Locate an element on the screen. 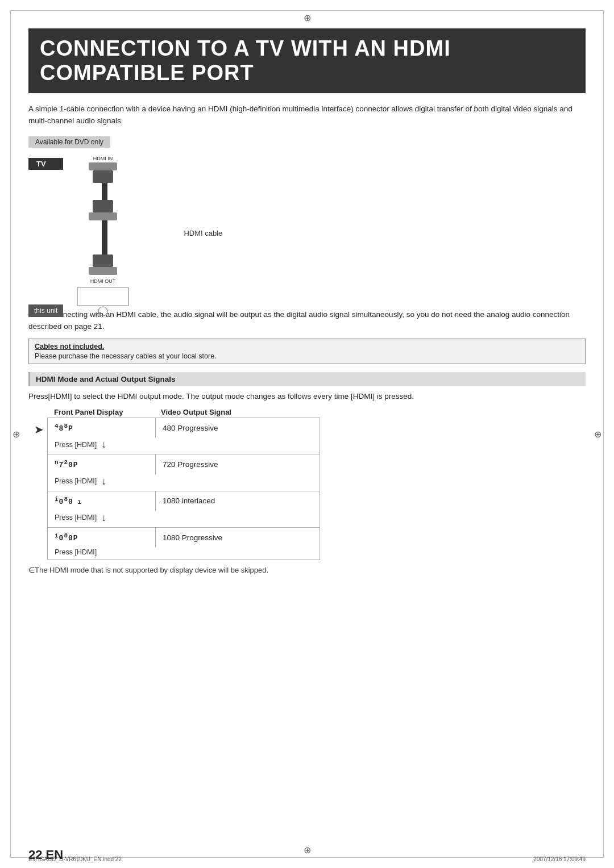  available-badge: Available for DVD only is located at coordinates (69, 142).